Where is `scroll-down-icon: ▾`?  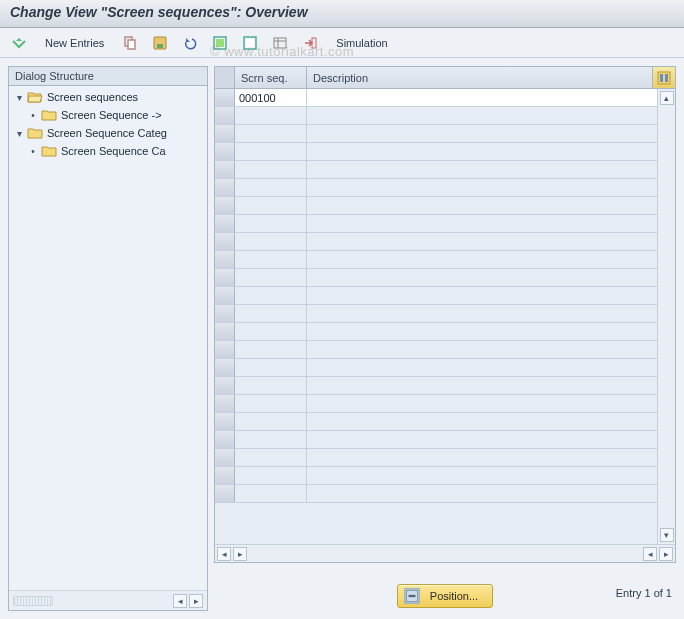
scroll-down-icon: ▾ is located at coordinates (667, 535).